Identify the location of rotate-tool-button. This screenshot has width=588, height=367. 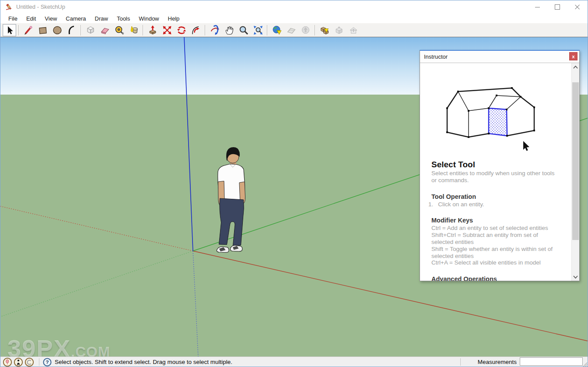
(181, 30).